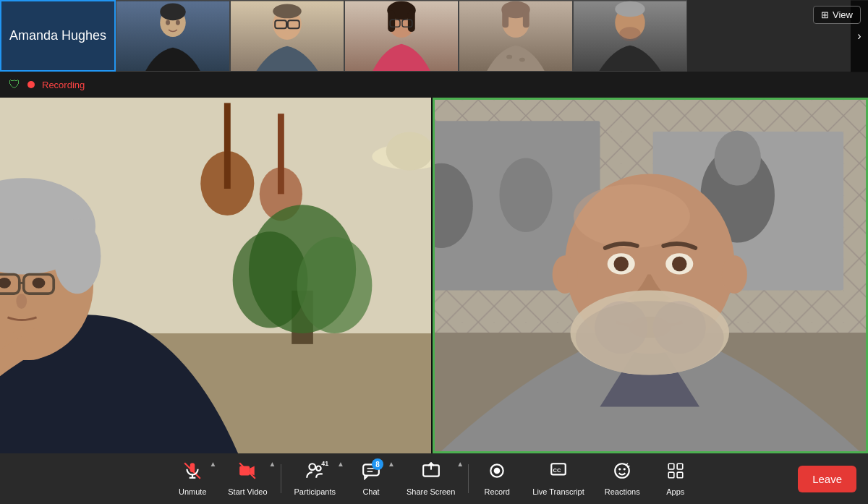 This screenshot has width=868, height=504. Describe the element at coordinates (498, 492) in the screenshot. I see `record-label: Record` at that location.